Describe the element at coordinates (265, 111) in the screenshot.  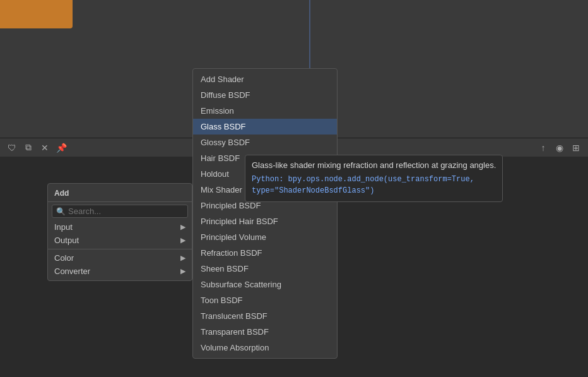
I see `shader-item-emission: Emission` at that location.